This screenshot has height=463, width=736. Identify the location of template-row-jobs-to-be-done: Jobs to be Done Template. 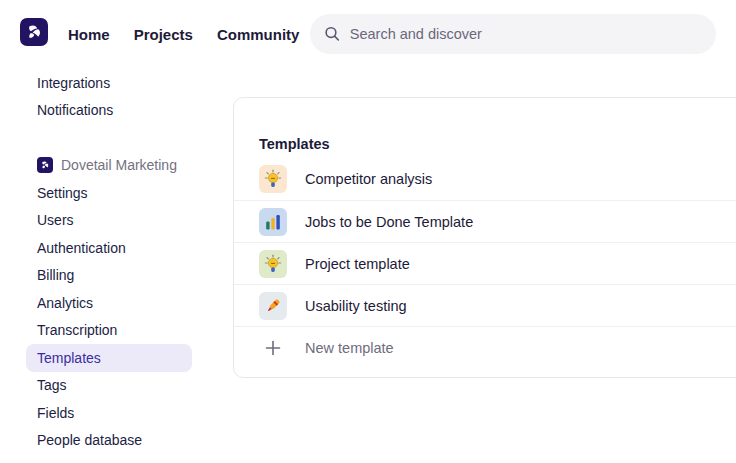
(485, 221).